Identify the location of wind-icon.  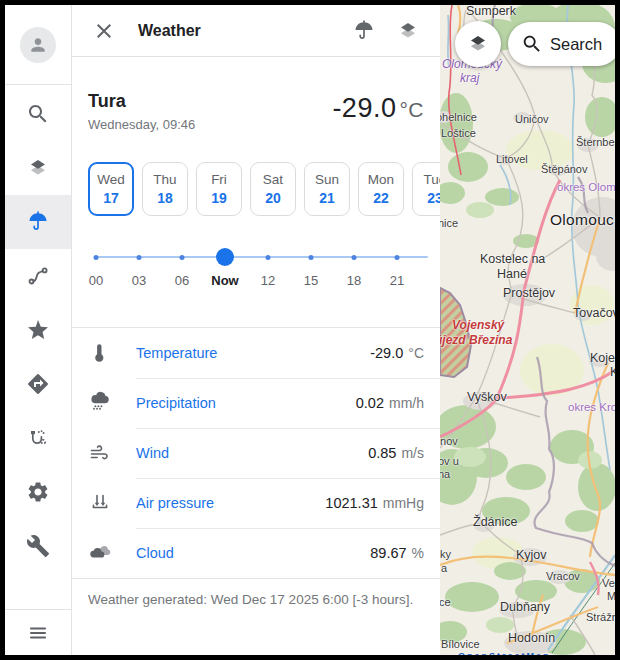
(100, 453).